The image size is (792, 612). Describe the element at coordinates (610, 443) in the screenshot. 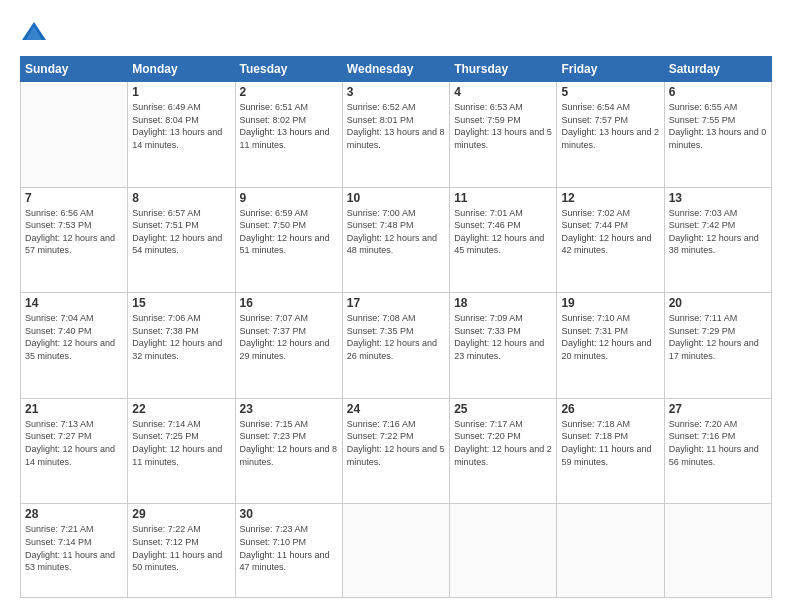

I see `day-info: Sunrise: 7:18 AMSunset: 7:18 PMDaylight:…` at that location.